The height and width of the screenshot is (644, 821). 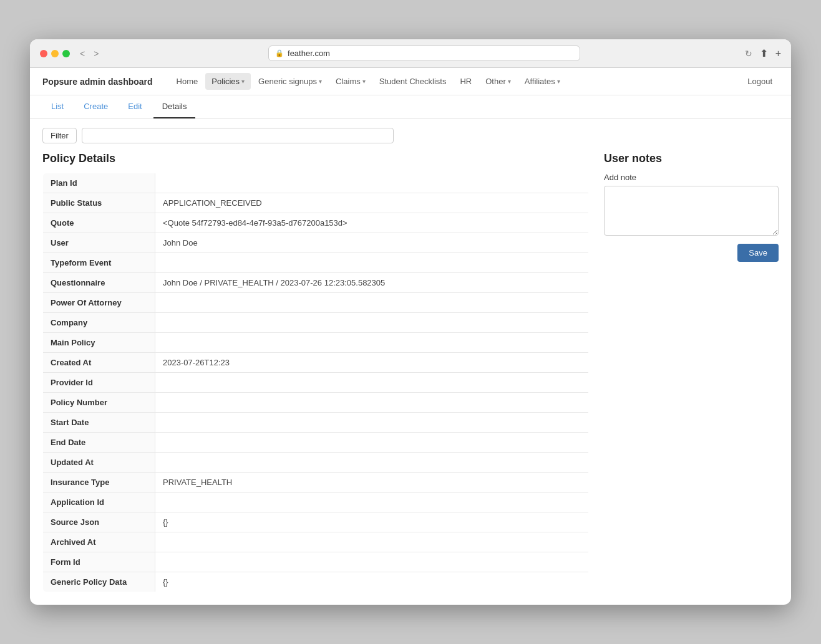 What do you see at coordinates (316, 403) in the screenshot?
I see `table-row: Policy Number` at bounding box center [316, 403].